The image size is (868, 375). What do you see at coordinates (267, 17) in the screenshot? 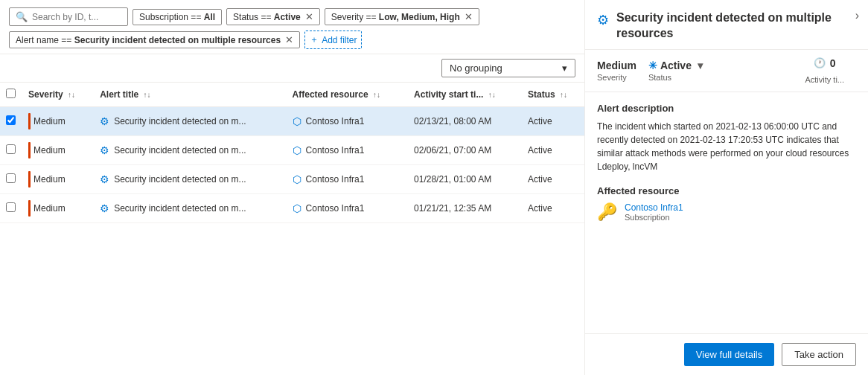
I see `filter-status-label: Status == Active` at bounding box center [267, 17].